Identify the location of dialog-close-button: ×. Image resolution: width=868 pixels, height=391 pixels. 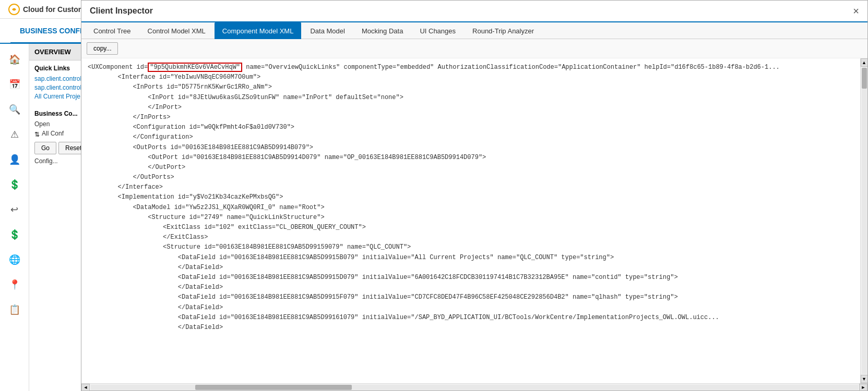
(856, 11).